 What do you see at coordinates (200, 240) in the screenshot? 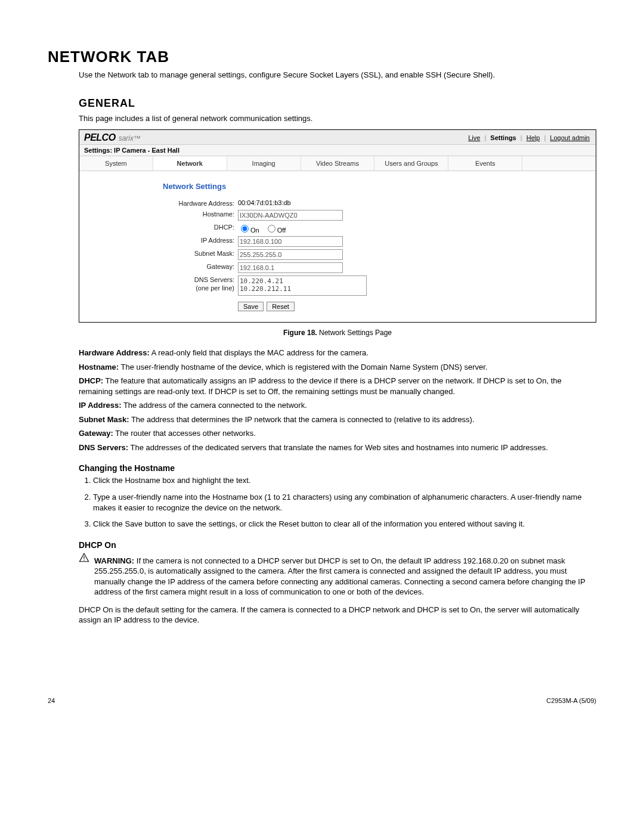
I see `label-ip: IP Address:` at bounding box center [200, 240].